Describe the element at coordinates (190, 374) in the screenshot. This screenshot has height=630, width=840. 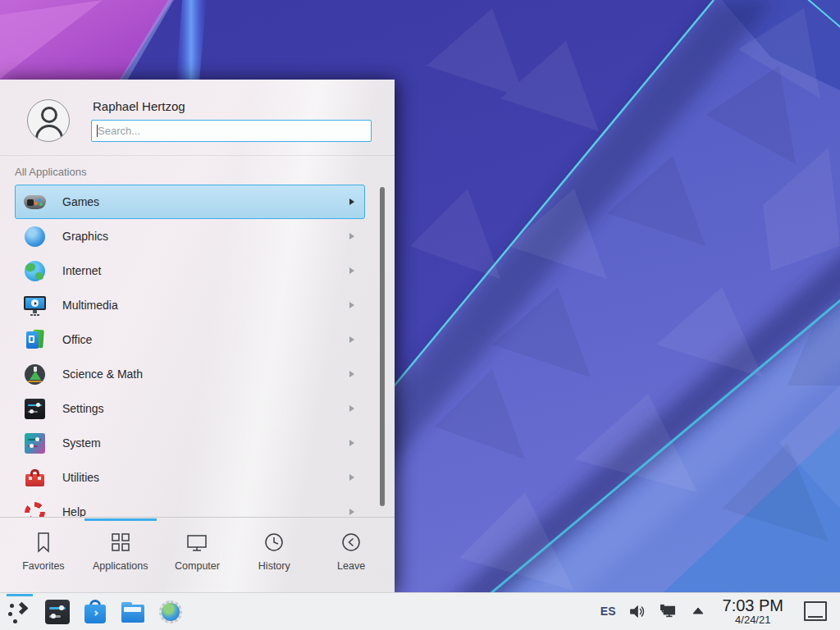
I see `app-category-row: Science & Math` at that location.